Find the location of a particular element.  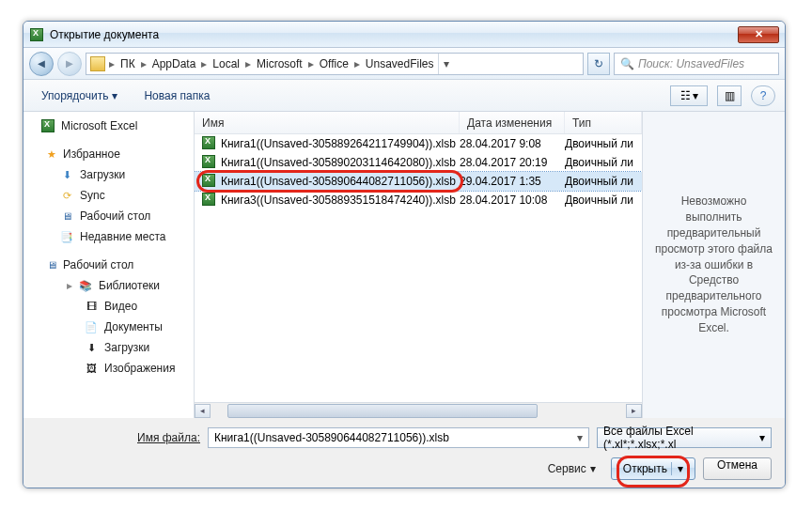

breadcrumb-item: Office is located at coordinates (335, 64).